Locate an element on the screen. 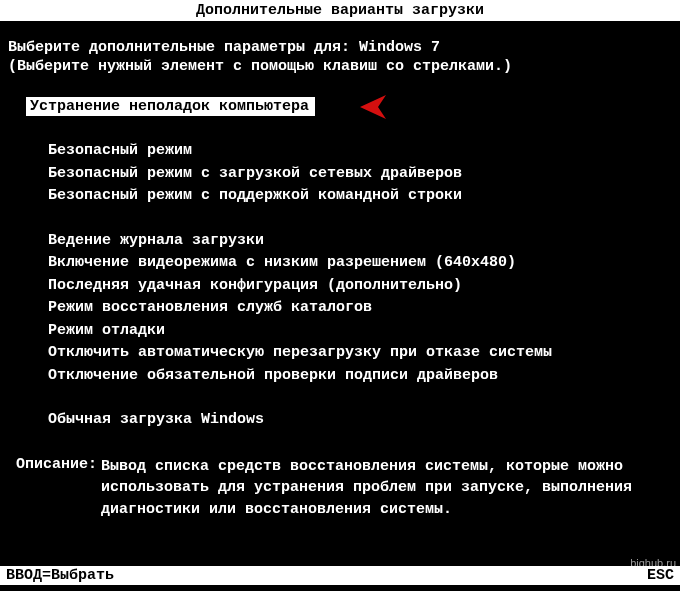  title-bar: Дополнительные варианты загрузки is located at coordinates (340, 10).